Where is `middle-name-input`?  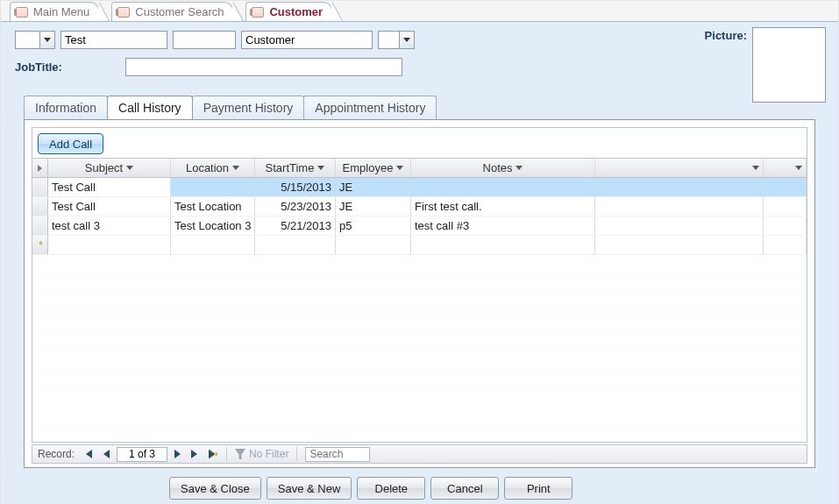 middle-name-input is located at coordinates (204, 40).